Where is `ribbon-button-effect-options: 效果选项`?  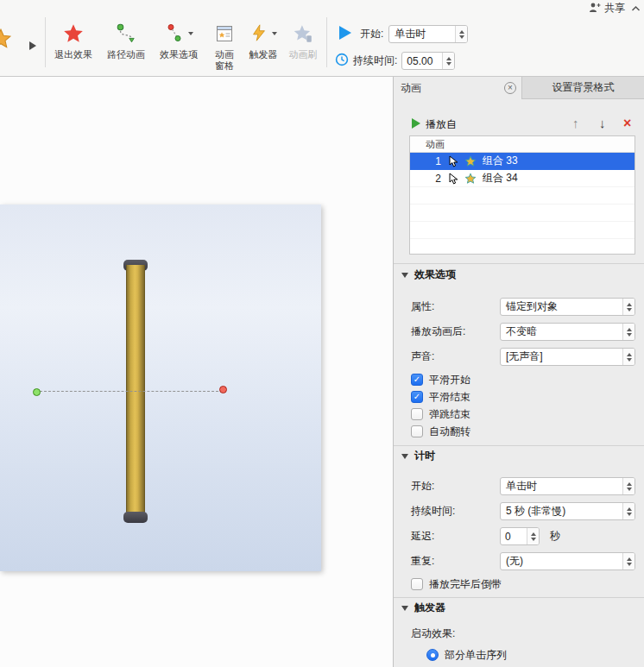 ribbon-button-effect-options: 效果选项 is located at coordinates (179, 41).